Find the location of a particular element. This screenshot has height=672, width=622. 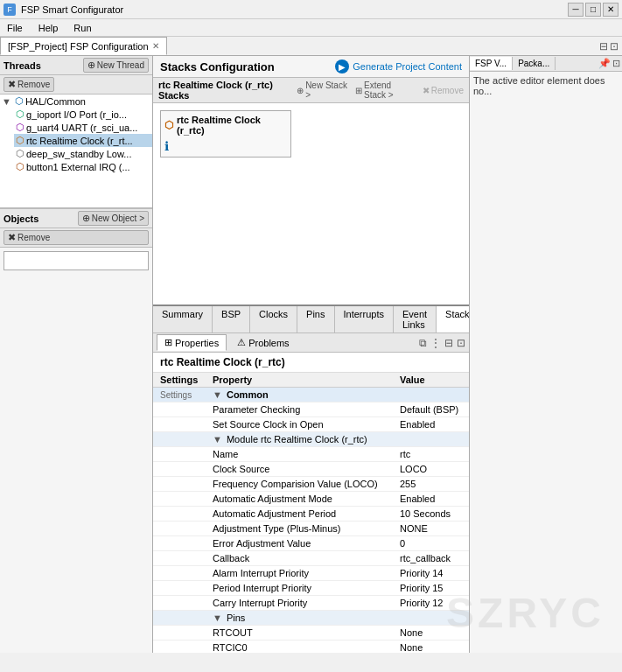

prop-label: Adjustment Type (Plus-Minus) is located at coordinates (299, 528).